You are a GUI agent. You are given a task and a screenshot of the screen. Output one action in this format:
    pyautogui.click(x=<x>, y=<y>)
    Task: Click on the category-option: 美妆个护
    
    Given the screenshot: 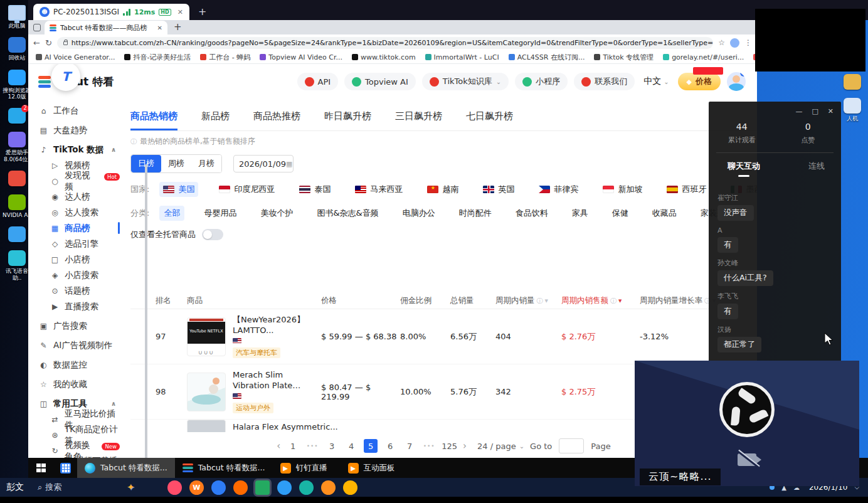 What is the action you would take?
    pyautogui.click(x=277, y=213)
    